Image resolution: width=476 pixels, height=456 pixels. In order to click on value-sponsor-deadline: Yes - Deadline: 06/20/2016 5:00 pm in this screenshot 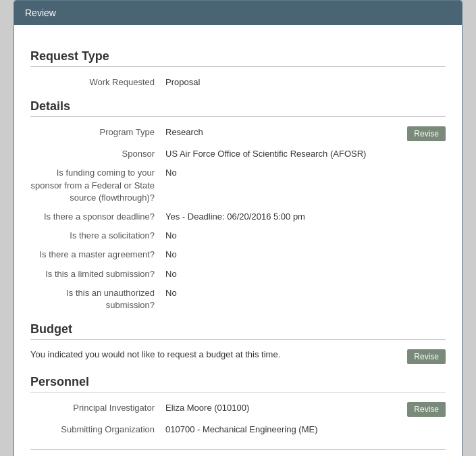, I will do `click(305, 217)`.